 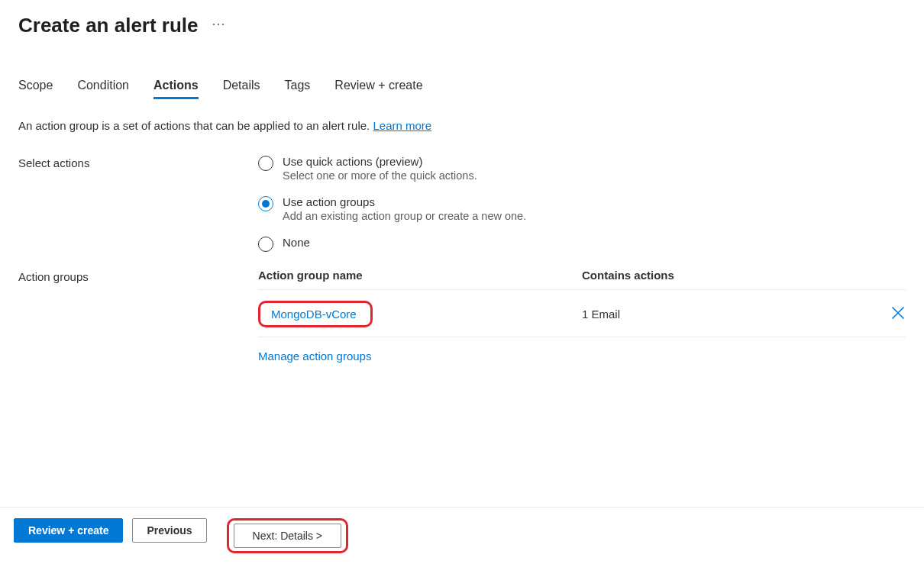 I want to click on manage-action-groups-link: Manage action groups, so click(x=315, y=356).